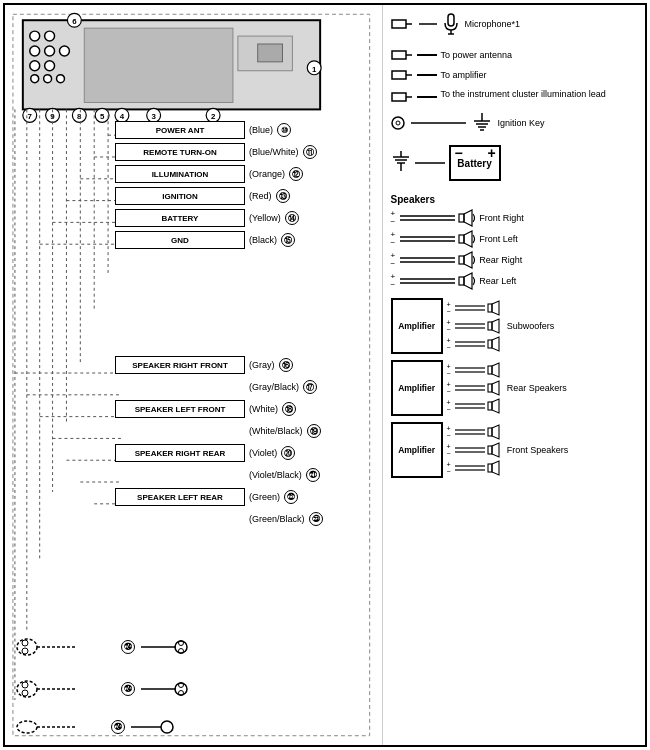 This screenshot has width=650, height=750. What do you see at coordinates (288, 240) in the screenshot?
I see `wire-num-15: ⑮` at bounding box center [288, 240].